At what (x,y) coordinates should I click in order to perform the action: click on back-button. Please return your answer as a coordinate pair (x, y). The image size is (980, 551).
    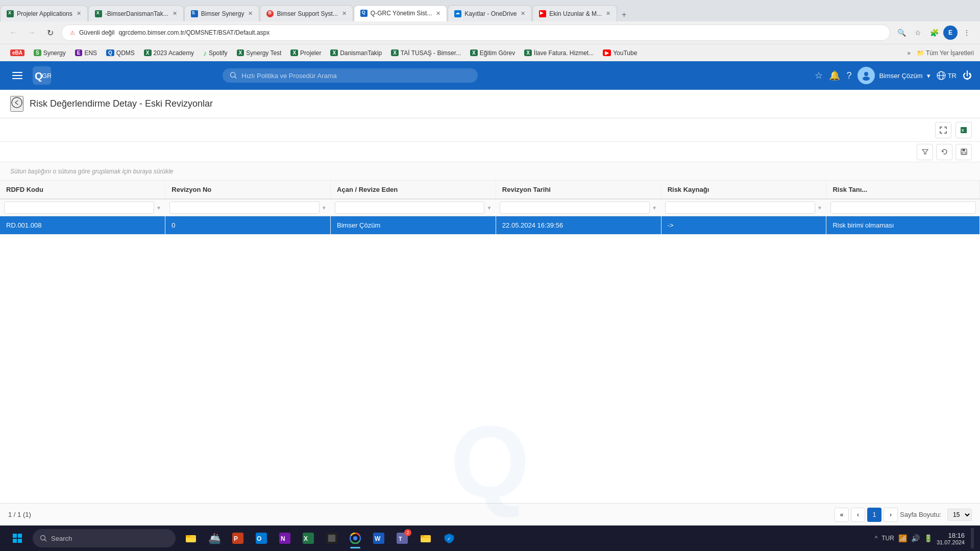
    Looking at the image, I should click on (17, 104).